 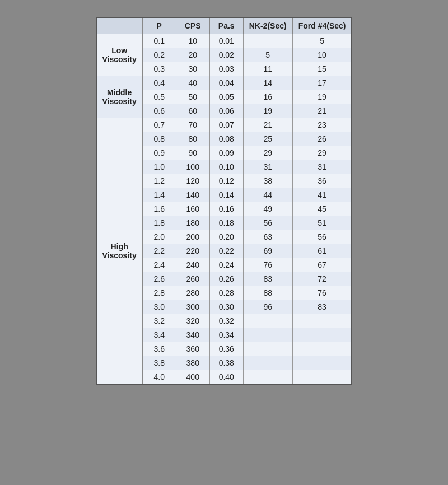 What do you see at coordinates (159, 167) in the screenshot?
I see `value-cell-p: 1.0` at bounding box center [159, 167].